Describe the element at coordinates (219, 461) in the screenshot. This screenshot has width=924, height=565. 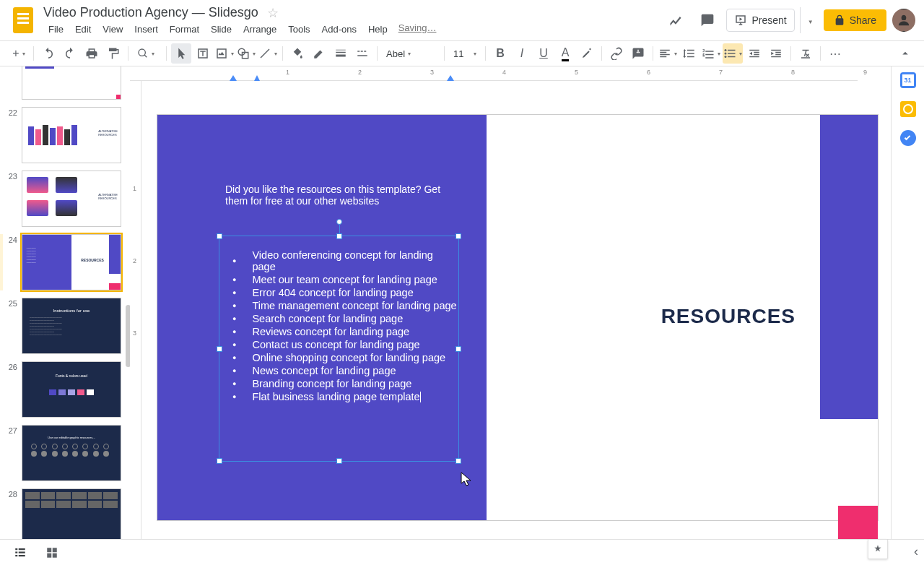
I see `resize-handle-sw` at that location.